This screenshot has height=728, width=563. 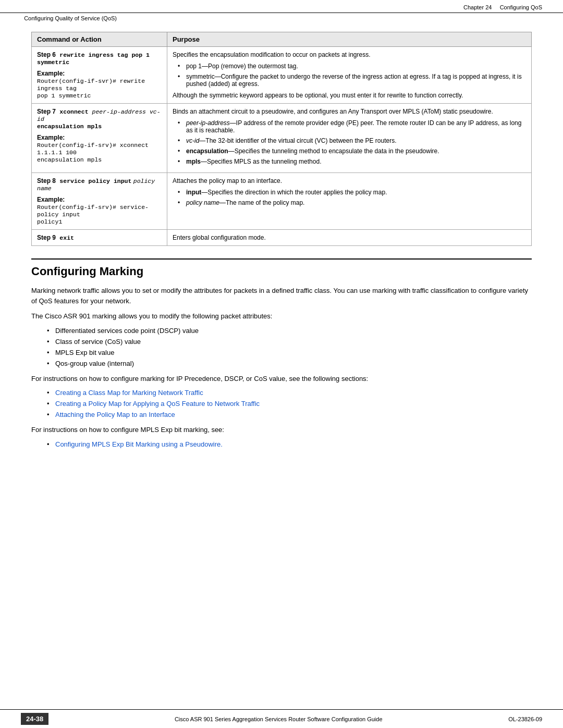 I want to click on step6-example-label: Example:, so click(x=51, y=73).